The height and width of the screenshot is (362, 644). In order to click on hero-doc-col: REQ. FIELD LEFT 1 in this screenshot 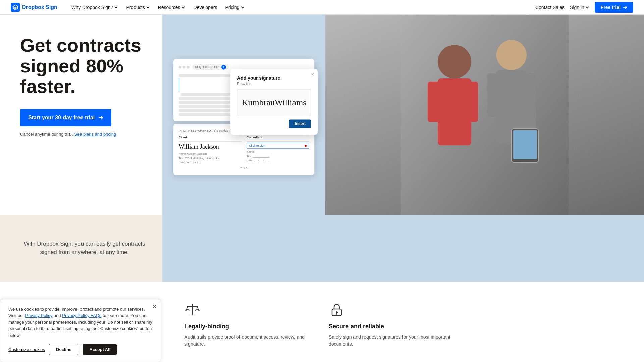, I will do `click(244, 115)`.